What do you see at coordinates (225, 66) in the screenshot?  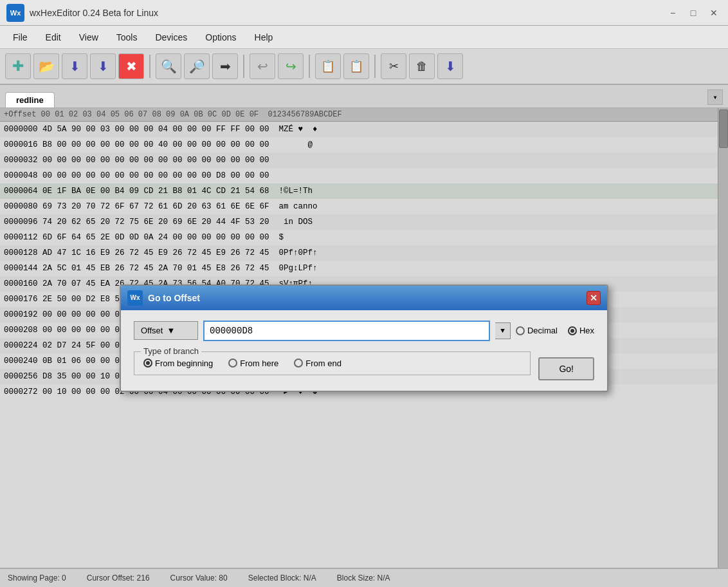 I see `goto-button: ➡` at bounding box center [225, 66].